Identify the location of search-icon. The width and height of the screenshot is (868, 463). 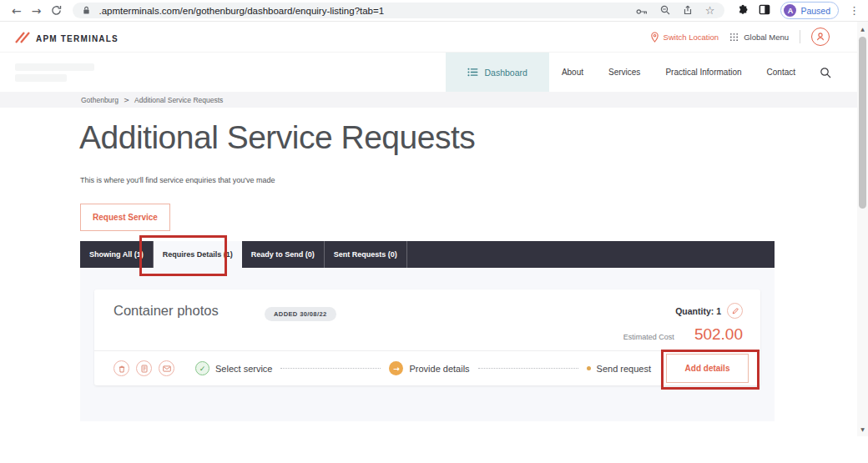
(825, 73).